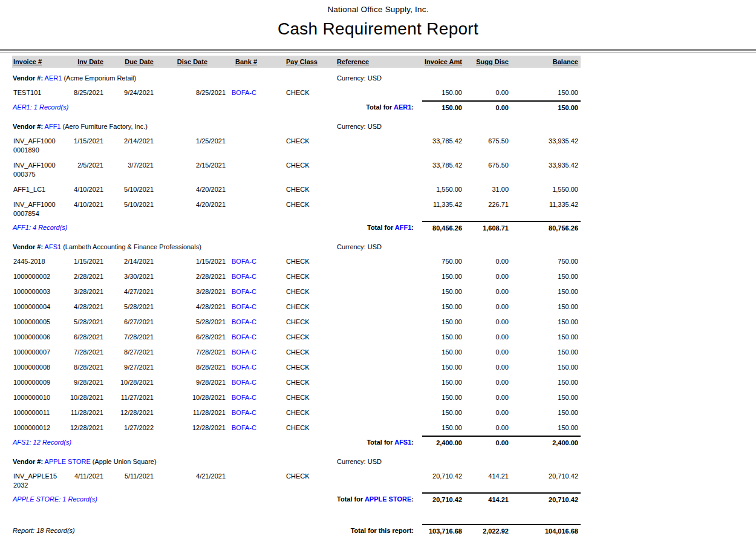  Describe the element at coordinates (546, 146) in the screenshot. I see `cell-balance: 33,935.42` at that location.